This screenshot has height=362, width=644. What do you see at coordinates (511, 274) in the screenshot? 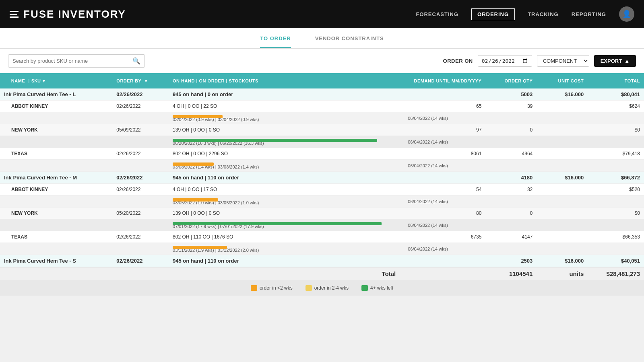
I see `total-orderqty: 1104541` at bounding box center [511, 274].